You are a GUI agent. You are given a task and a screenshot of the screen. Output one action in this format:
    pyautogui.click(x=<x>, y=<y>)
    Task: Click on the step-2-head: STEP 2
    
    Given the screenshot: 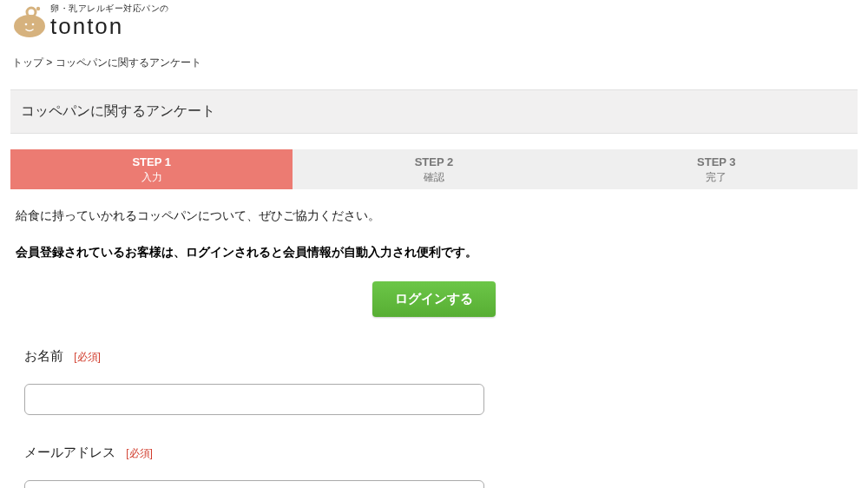 What is the action you would take?
    pyautogui.click(x=434, y=162)
    